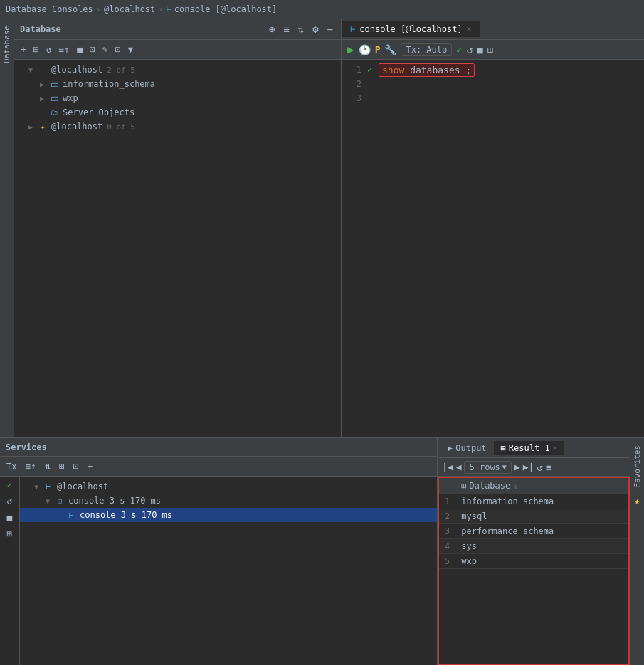  I want to click on services-grid-btn: ⊞, so click(62, 467).